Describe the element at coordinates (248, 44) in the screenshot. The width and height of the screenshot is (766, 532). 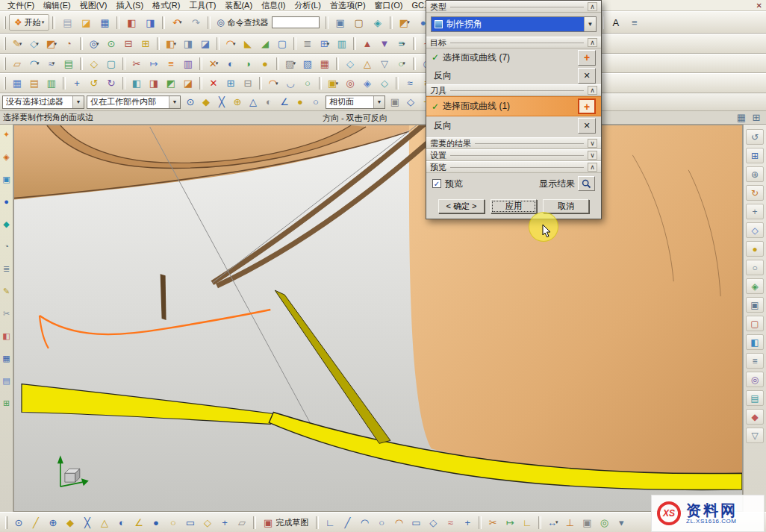
I see `chamfer-icon: ◣` at that location.